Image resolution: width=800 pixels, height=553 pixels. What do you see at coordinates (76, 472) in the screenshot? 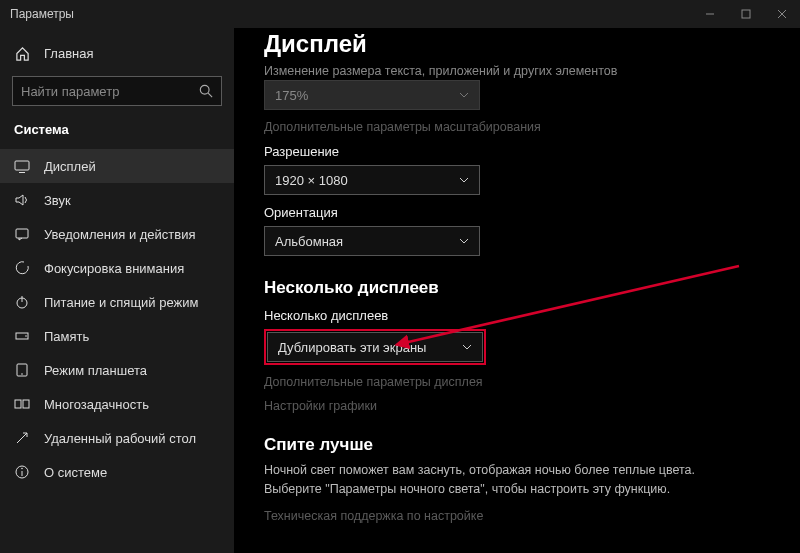
I see `sidebar-label: О системе` at bounding box center [76, 472].